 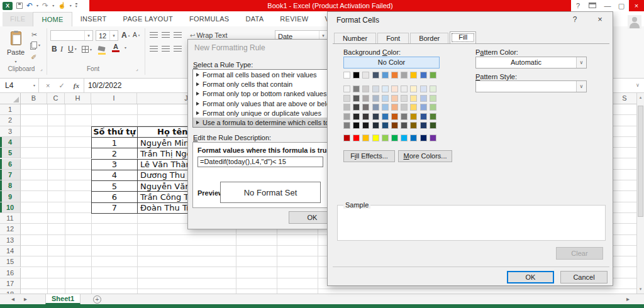 I want to click on color-swatch-7B7B7B, so click(x=404, y=117).